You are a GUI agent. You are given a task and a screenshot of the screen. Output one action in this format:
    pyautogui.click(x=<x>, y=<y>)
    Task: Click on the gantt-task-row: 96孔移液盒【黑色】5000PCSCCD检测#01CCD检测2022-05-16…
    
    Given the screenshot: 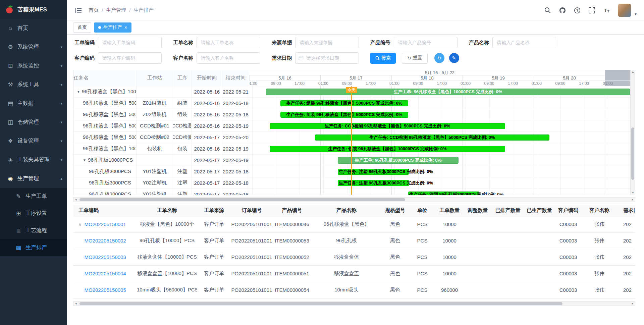 What is the action you would take?
    pyautogui.click(x=161, y=126)
    